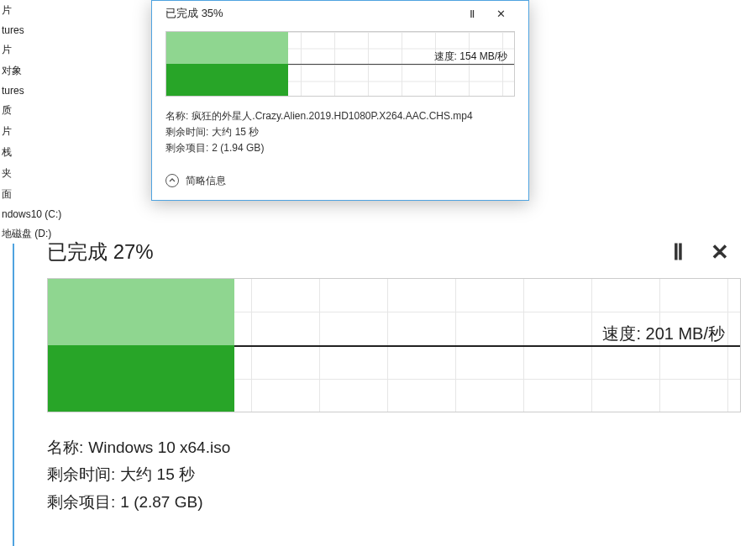 The height and width of the screenshot is (546, 756). What do you see at coordinates (484, 56) in the screenshot?
I see `speed-value: 154 MB/秒` at bounding box center [484, 56].